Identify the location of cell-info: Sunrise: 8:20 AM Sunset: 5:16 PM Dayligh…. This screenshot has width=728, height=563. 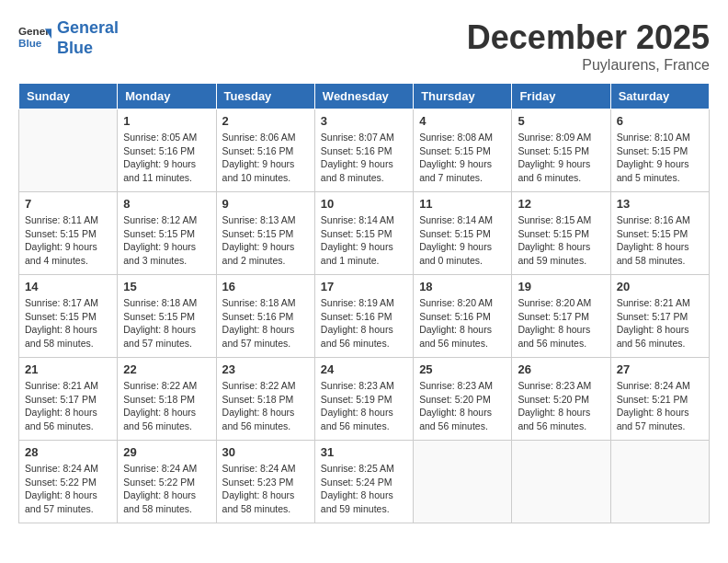
(462, 324).